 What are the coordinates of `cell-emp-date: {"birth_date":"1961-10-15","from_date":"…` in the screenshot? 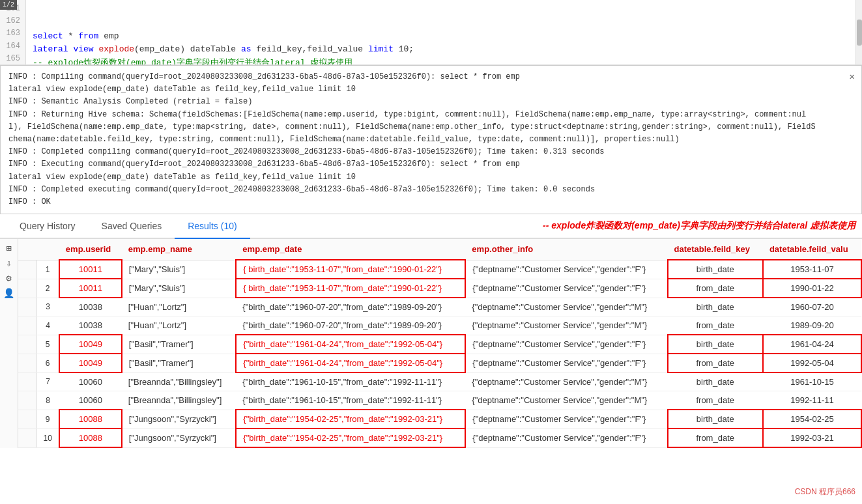 It's located at (351, 401).